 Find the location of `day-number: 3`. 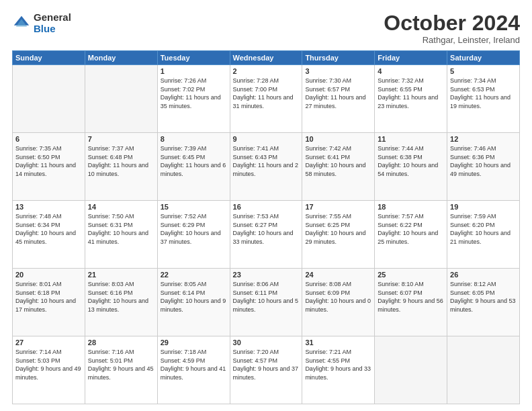

day-number: 3 is located at coordinates (339, 71).